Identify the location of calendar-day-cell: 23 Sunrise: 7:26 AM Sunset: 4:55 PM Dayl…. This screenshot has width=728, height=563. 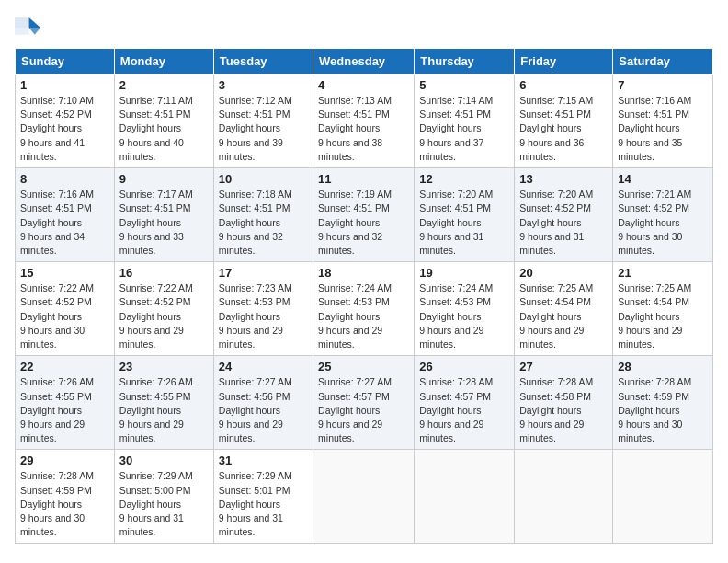
(164, 403).